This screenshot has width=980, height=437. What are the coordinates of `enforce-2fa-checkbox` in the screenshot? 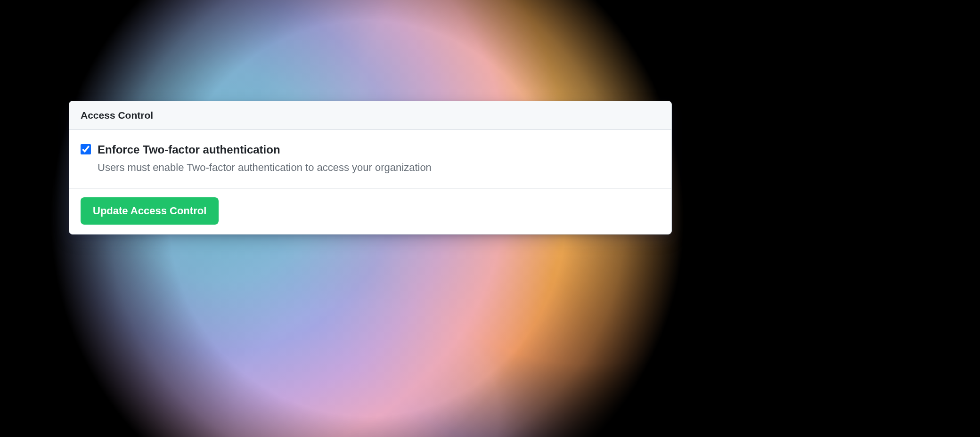 It's located at (86, 149).